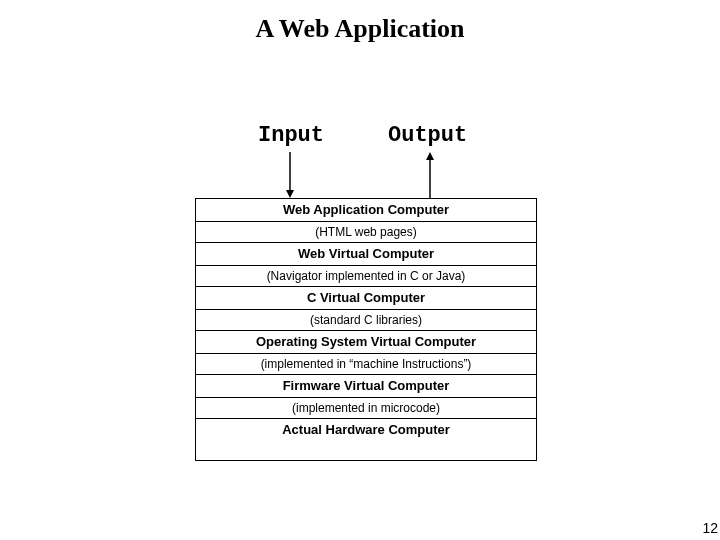 The width and height of the screenshot is (720, 540). I want to click on layer-sub: (Navigator implemented in C or Java), so click(366, 276).